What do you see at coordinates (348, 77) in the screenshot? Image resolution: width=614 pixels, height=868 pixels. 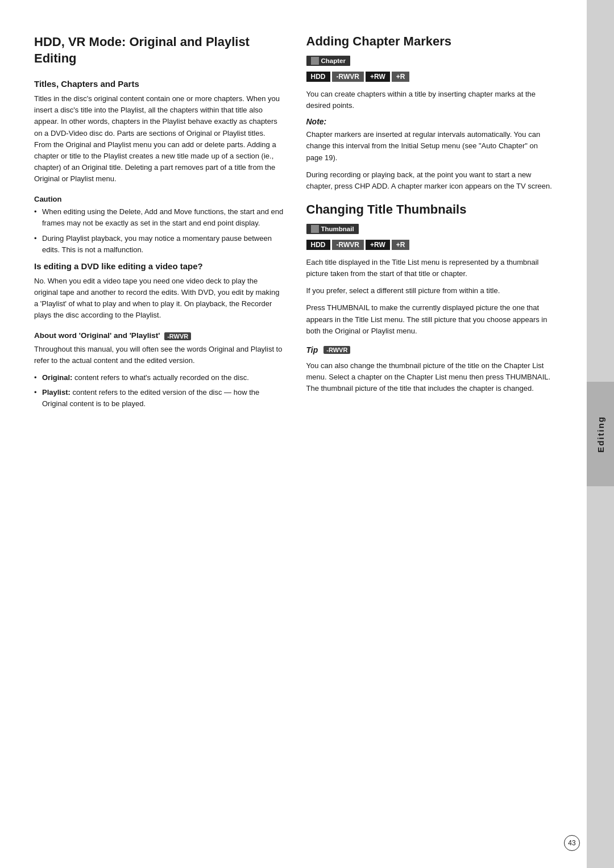 I see `compat-rwvr-1: -RWVR` at bounding box center [348, 77].